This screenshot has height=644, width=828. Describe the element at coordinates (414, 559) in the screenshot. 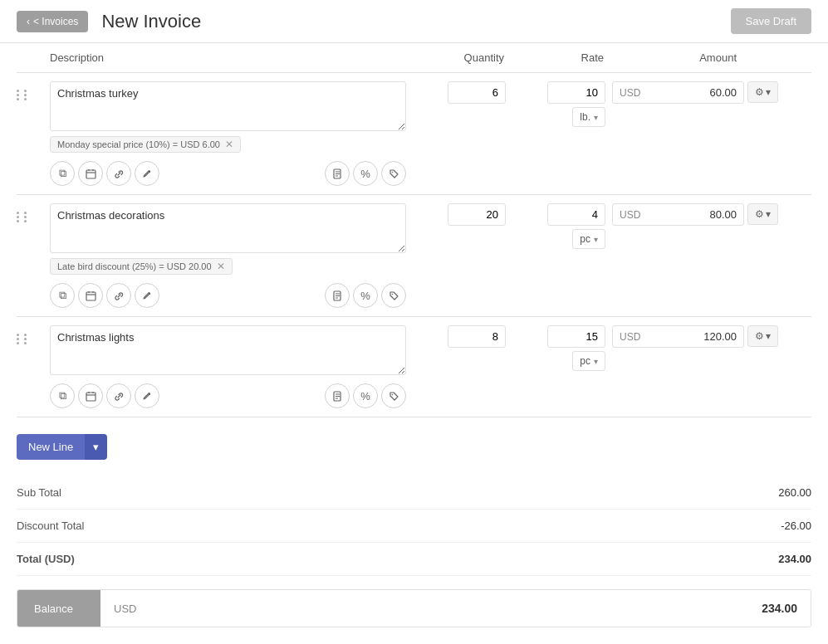

I see `total-row: Total (USD) 234.00` at that location.